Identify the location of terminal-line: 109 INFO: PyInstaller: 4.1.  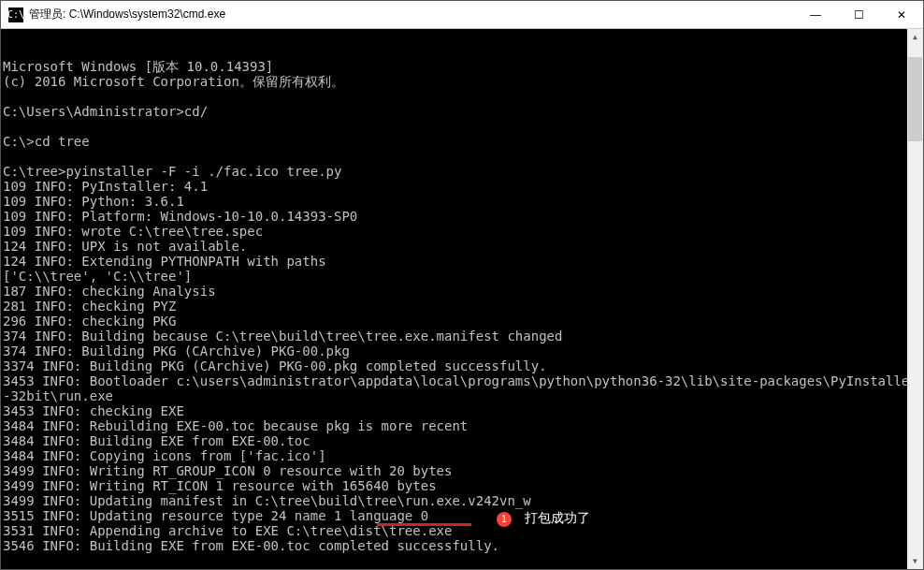
(462, 186).